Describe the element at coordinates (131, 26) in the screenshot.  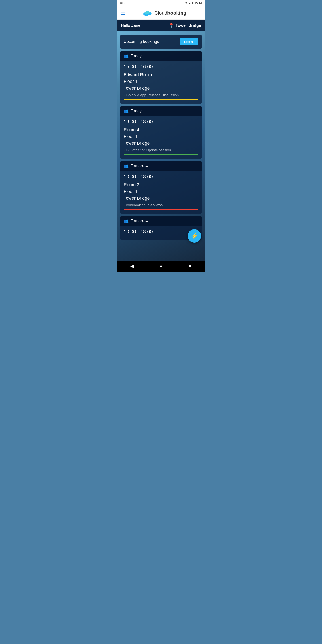
I see `greeting-text: Hello Jane` at that location.